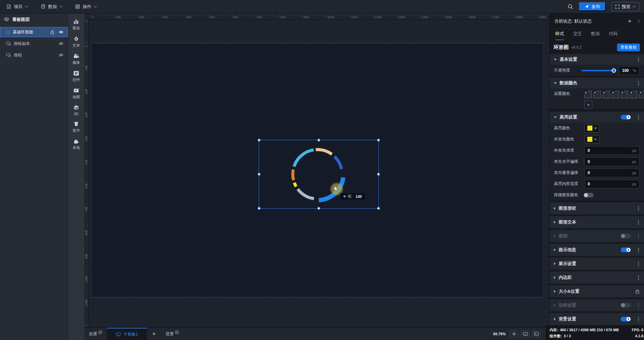 This screenshot has height=340, width=644. I want to click on publish-button: 发布, so click(592, 7).